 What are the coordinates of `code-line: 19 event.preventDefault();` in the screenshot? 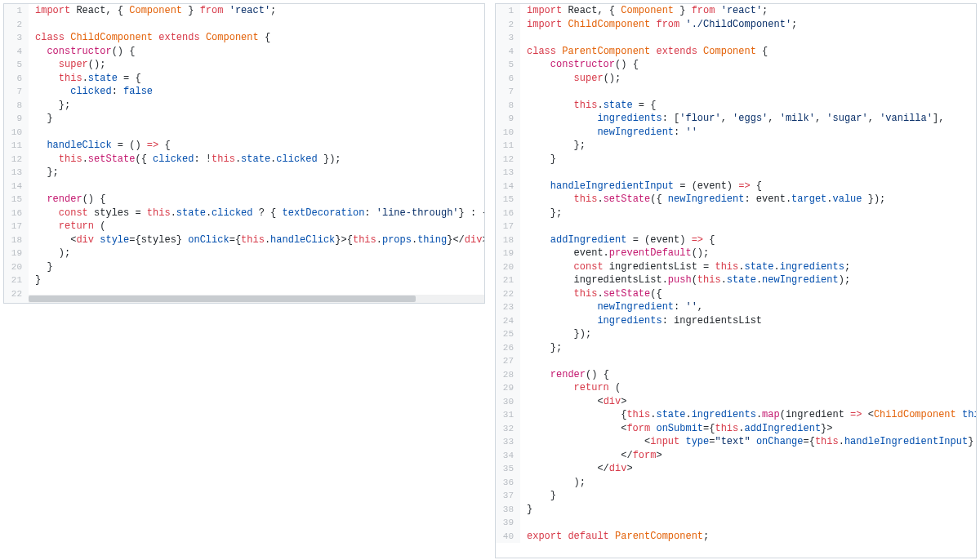 It's located at (736, 253).